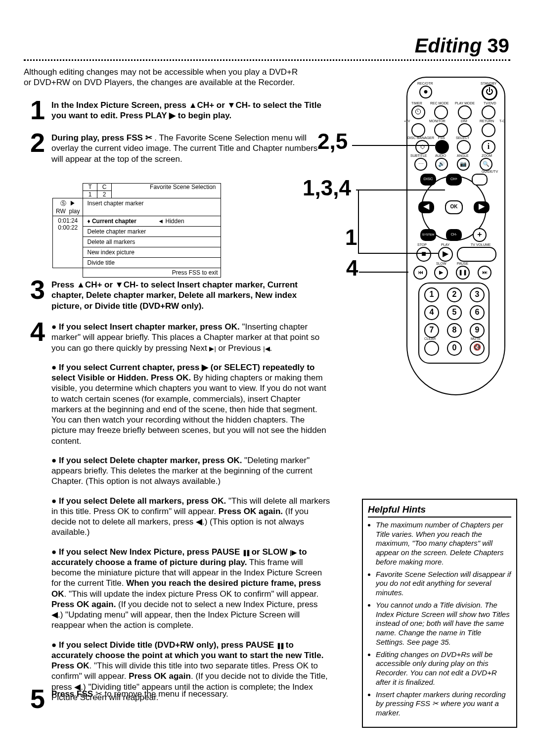 Image resolution: width=534 pixels, height=756 pixels. I want to click on play-button: ▶, so click(445, 254).